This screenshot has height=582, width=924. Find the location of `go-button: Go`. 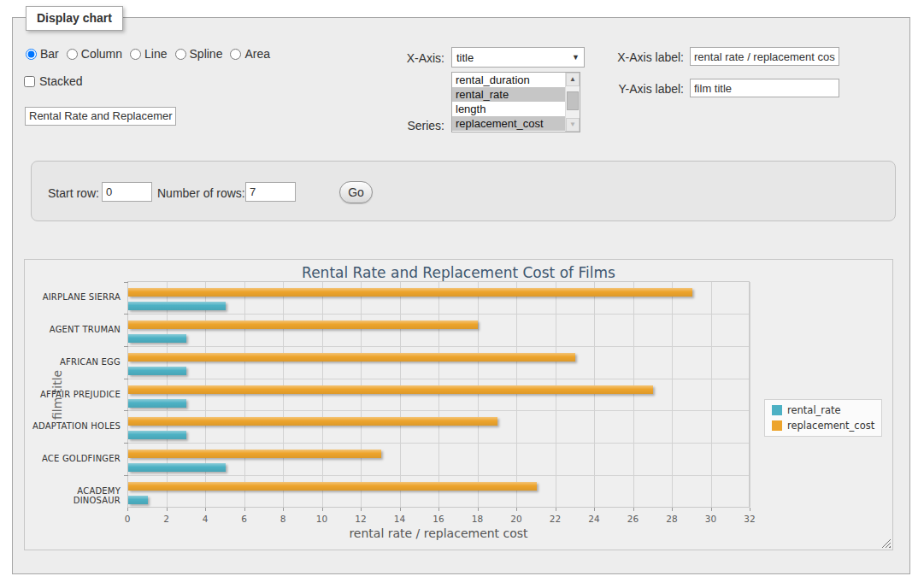

go-button: Go is located at coordinates (356, 192).